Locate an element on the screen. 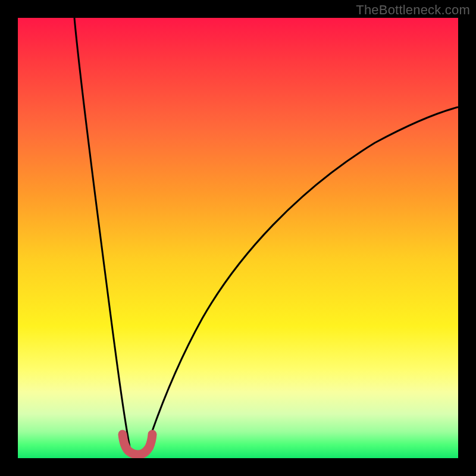 The image size is (476, 476). left-branch is located at coordinates (102, 236).